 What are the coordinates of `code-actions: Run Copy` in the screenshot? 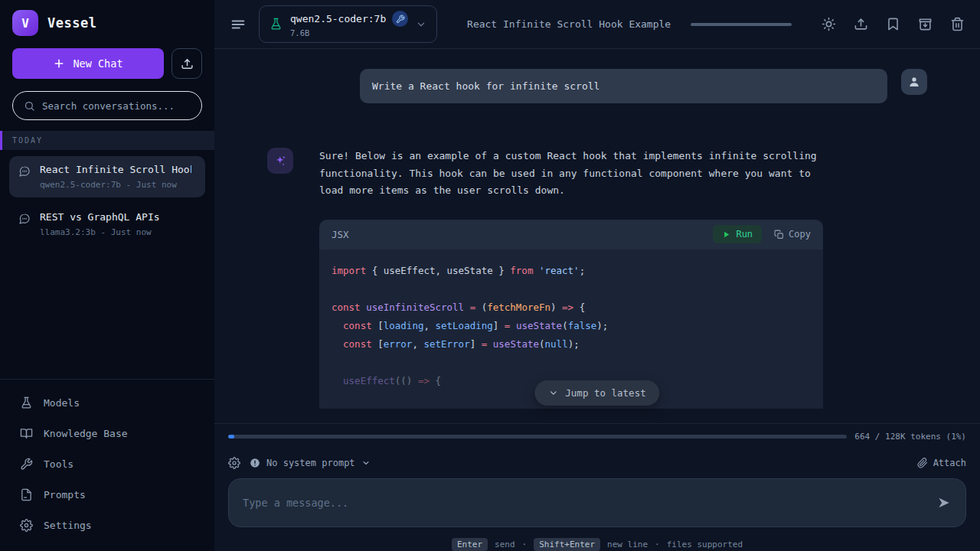 It's located at (762, 234).